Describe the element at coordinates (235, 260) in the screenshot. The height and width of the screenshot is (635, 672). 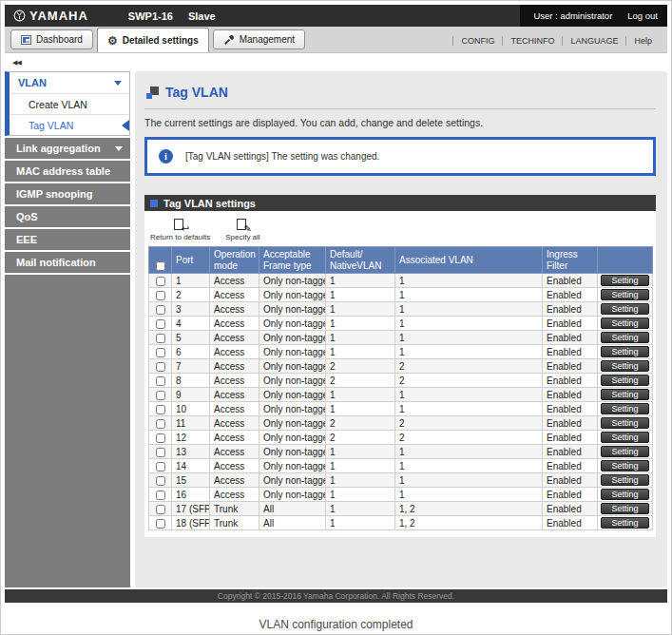
I see `column-header: Operation mode` at that location.